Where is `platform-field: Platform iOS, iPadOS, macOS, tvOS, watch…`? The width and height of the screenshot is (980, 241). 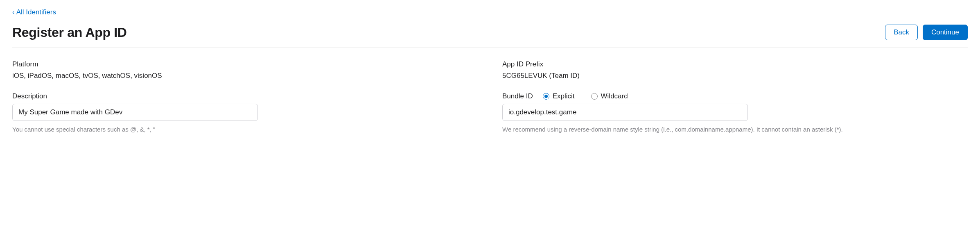
platform-field: Platform iOS, iPadOS, macOS, tvOS, watch… is located at coordinates (245, 70).